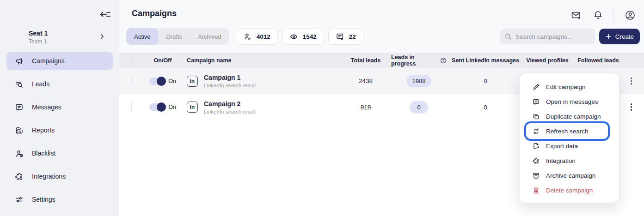 This screenshot has width=644, height=216. Describe the element at coordinates (598, 15) in the screenshot. I see `notifications-button` at that location.